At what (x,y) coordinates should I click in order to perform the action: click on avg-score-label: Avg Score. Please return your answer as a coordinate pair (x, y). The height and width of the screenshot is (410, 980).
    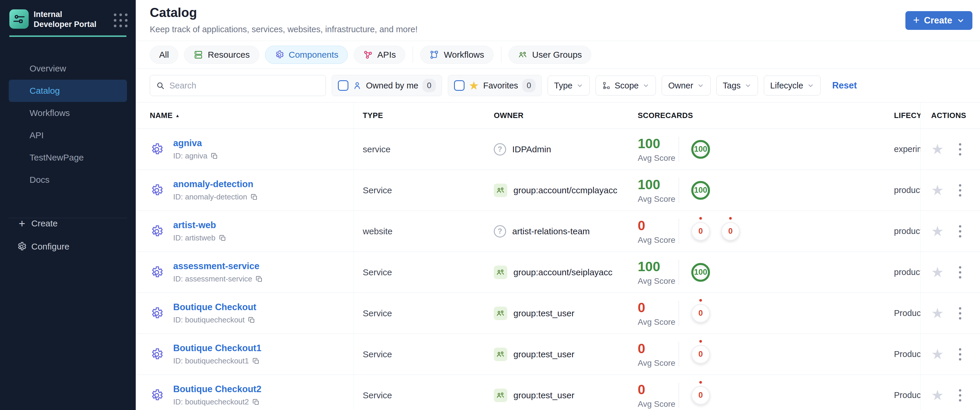
    Looking at the image, I should click on (657, 240).